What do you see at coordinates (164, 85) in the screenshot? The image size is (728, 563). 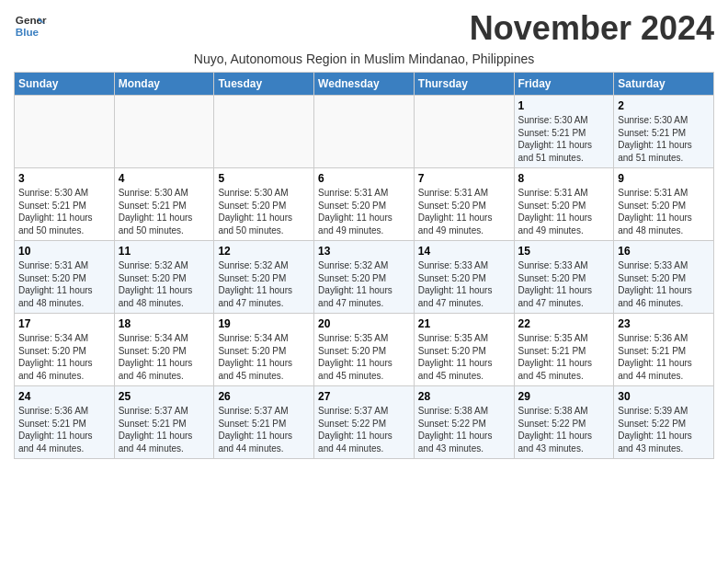 I see `weekday-header: Monday` at bounding box center [164, 85].